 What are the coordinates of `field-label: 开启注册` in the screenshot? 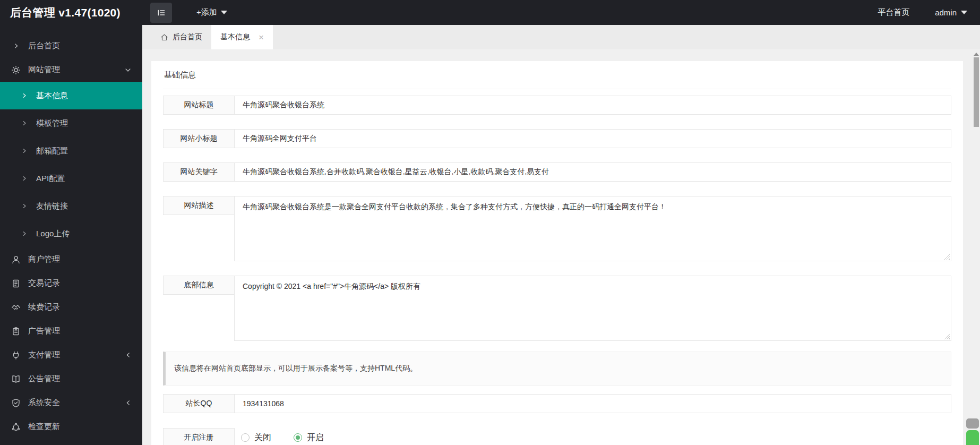 It's located at (199, 437).